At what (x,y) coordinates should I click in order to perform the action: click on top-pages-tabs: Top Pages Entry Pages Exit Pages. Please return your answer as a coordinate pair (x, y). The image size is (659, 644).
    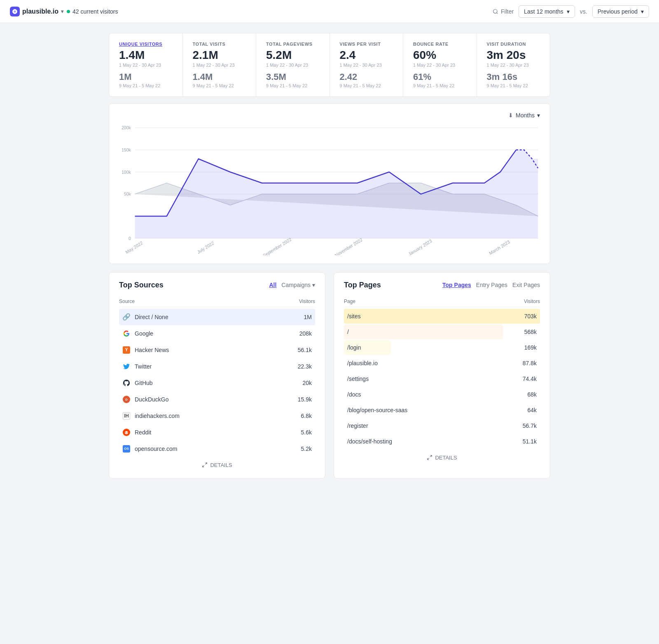
    Looking at the image, I should click on (491, 285).